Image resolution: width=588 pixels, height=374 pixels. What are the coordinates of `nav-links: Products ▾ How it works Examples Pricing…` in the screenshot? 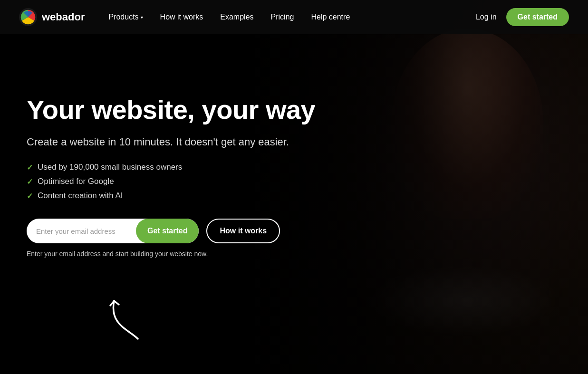 It's located at (292, 17).